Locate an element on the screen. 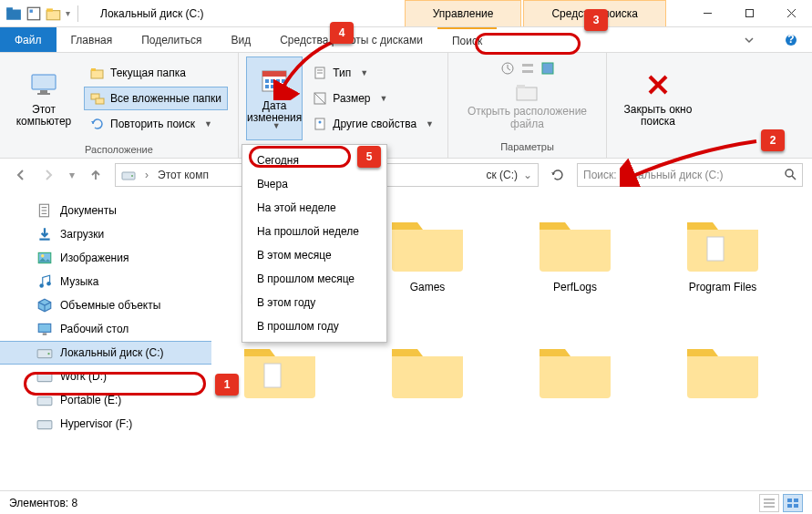 The height and width of the screenshot is (514, 812). dropdown-item-last-week: На прошлой неделе is located at coordinates (314, 231).